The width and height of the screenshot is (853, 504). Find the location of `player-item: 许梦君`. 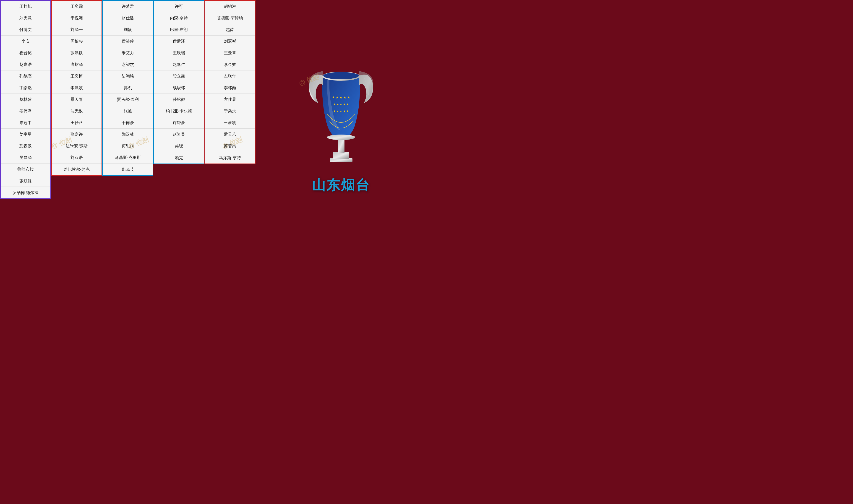

player-item: 许梦君 is located at coordinates (128, 6).